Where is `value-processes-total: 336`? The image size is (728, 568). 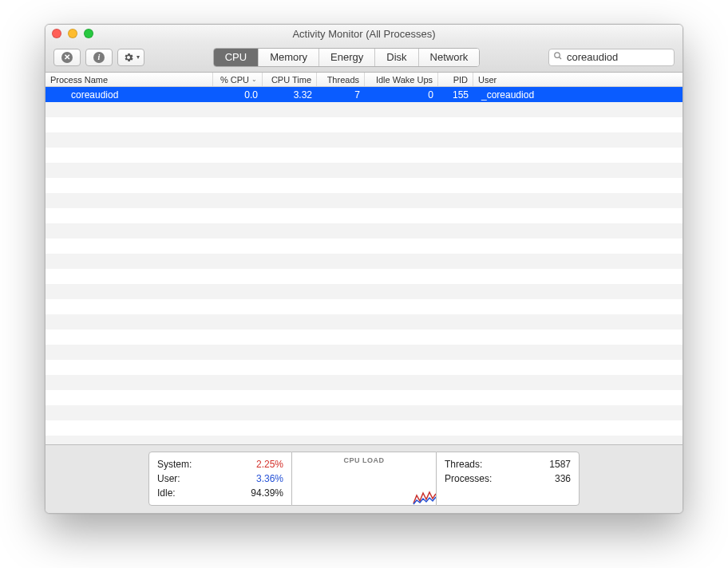 value-processes-total: 336 is located at coordinates (563, 479).